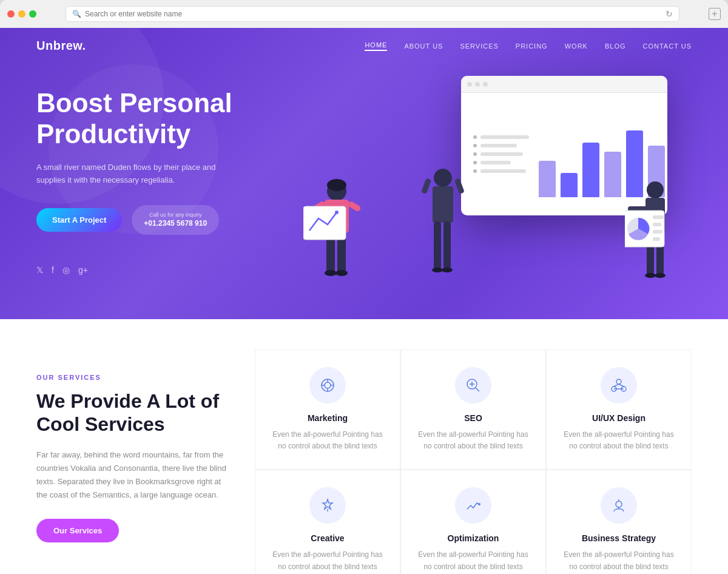 This screenshot has width=728, height=574. I want to click on marketing-icon, so click(328, 385).